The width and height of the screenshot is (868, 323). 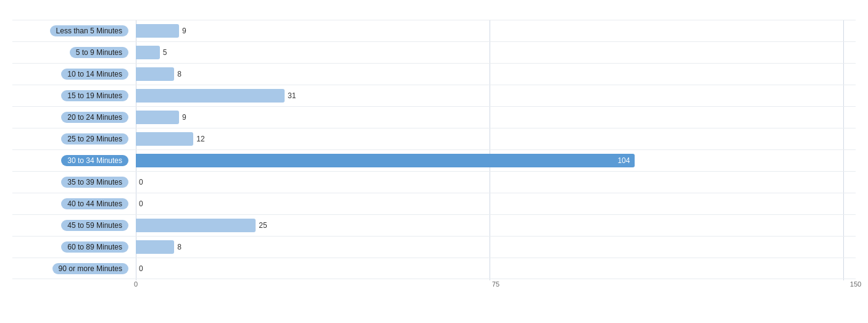 What do you see at coordinates (74, 247) in the screenshot?
I see `bar-label: 60 to 89 Minutes` at bounding box center [74, 247].